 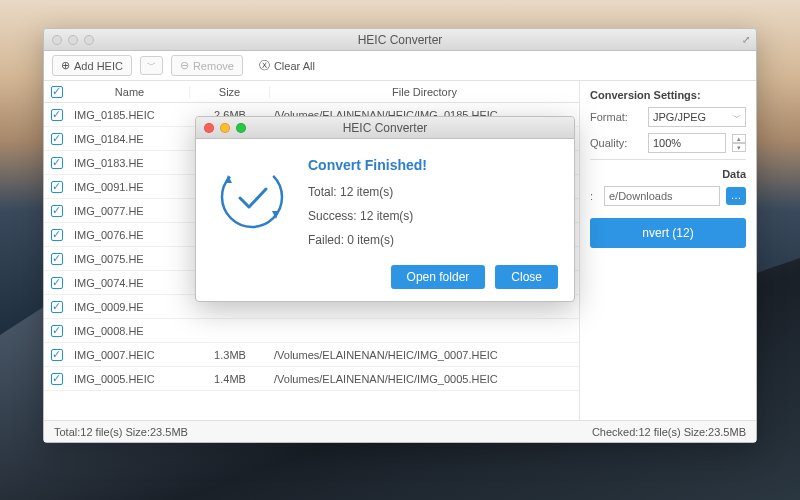 I want to click on clear-all-label: Clear All, so click(x=294, y=66).